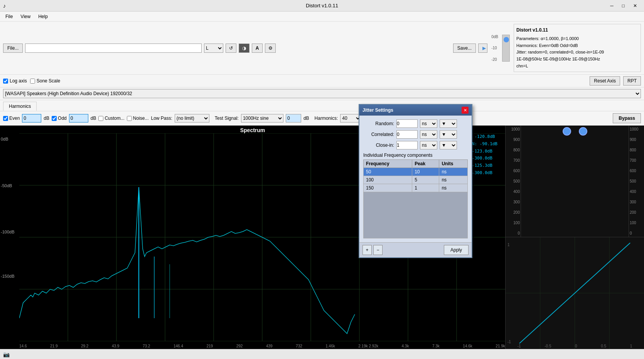 The height and width of the screenshot is (359, 644). What do you see at coordinates (293, 118) in the screenshot?
I see `test-db-input` at bounding box center [293, 118].